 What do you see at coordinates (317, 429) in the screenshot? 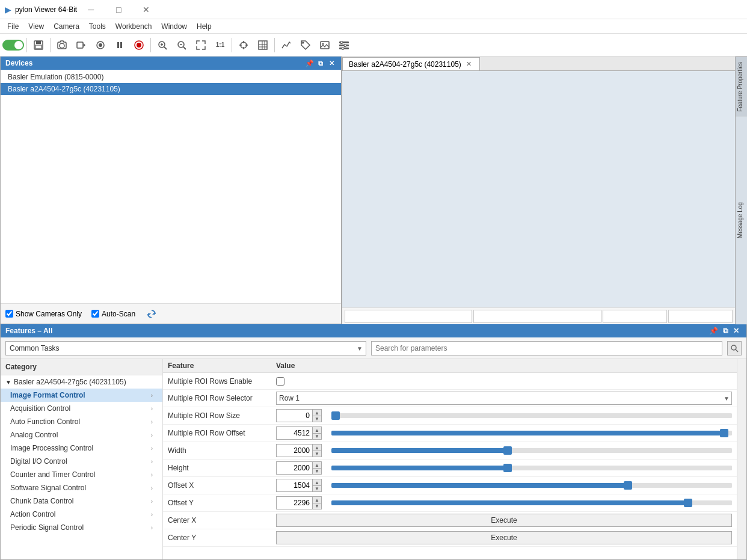
I see `spinbox-up-3: ▲` at bounding box center [317, 429].